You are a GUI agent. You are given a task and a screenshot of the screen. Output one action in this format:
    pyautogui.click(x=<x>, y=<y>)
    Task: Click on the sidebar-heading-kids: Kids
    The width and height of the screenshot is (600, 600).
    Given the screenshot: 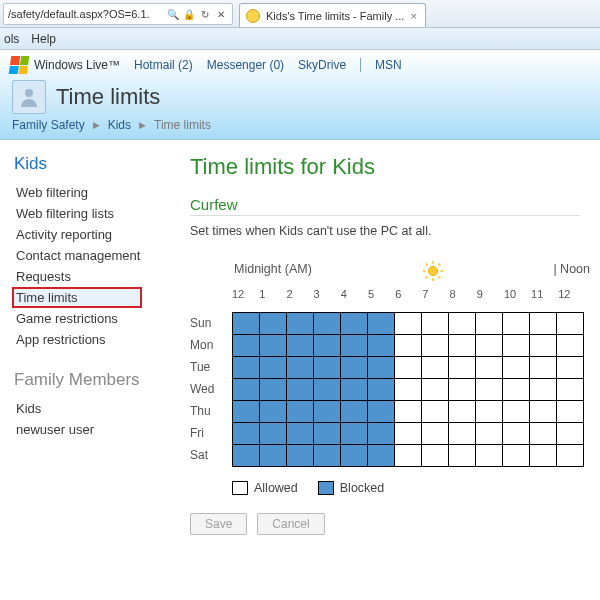 What is the action you would take?
    pyautogui.click(x=92, y=164)
    